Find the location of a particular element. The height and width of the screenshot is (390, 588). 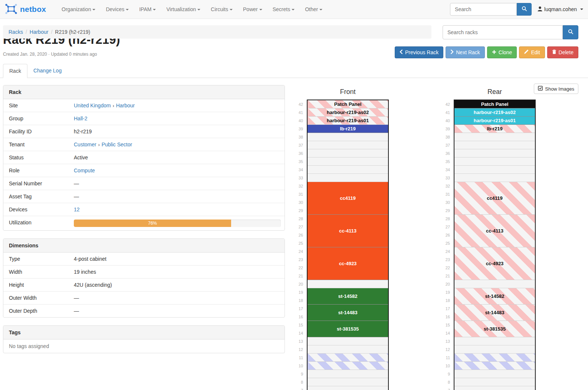

attr-value: 19 inches is located at coordinates (179, 272).